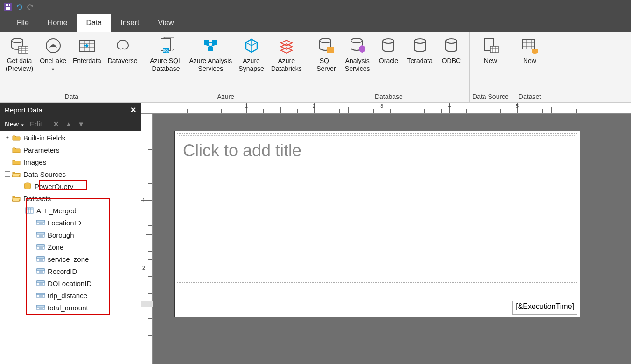 This screenshot has height=364, width=631. Describe the element at coordinates (386, 108) in the screenshot. I see `horizontal-ruler: 12345` at that location.